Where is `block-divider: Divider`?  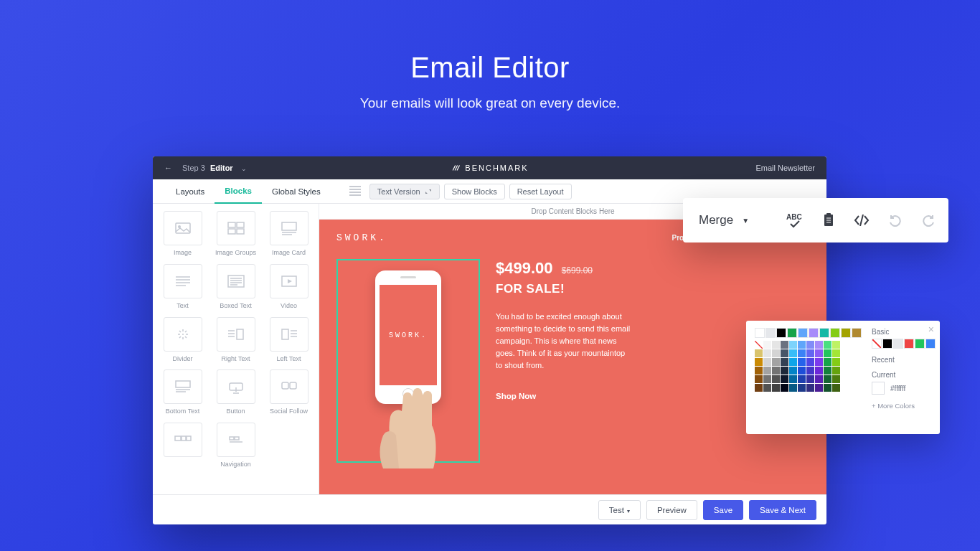 block-divider: Divider is located at coordinates (183, 340).